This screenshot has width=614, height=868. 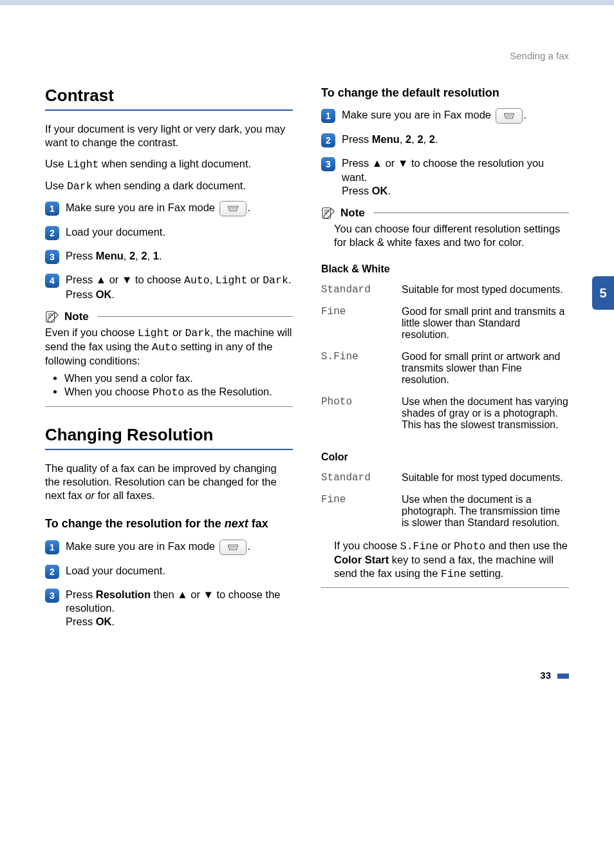 What do you see at coordinates (445, 560) in the screenshot?
I see `footnote: If you choose S.Fine or Photo and then u…` at bounding box center [445, 560].